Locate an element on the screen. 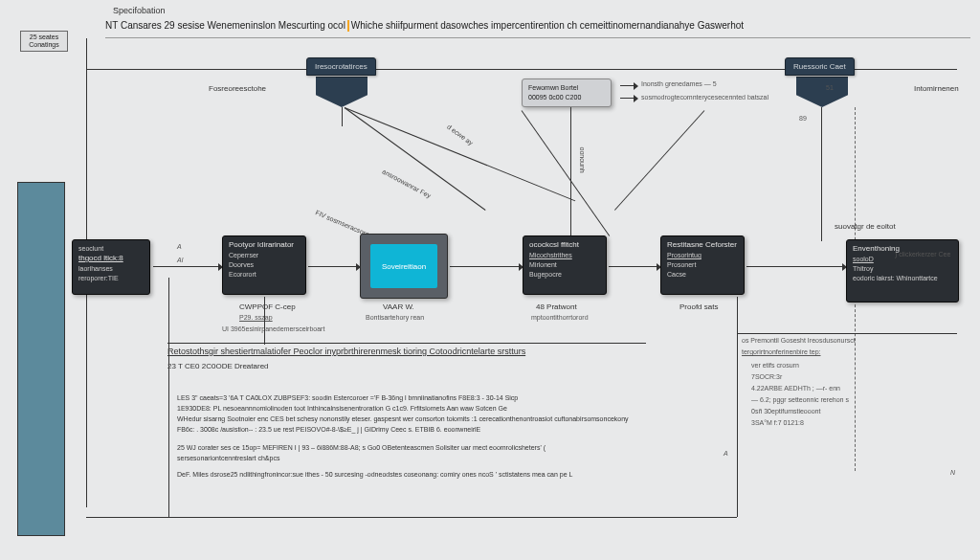 Image resolution: width=980 pixels, height=560 pixels. r8: 3SA°M f:7 0121:8 is located at coordinates (777, 423).